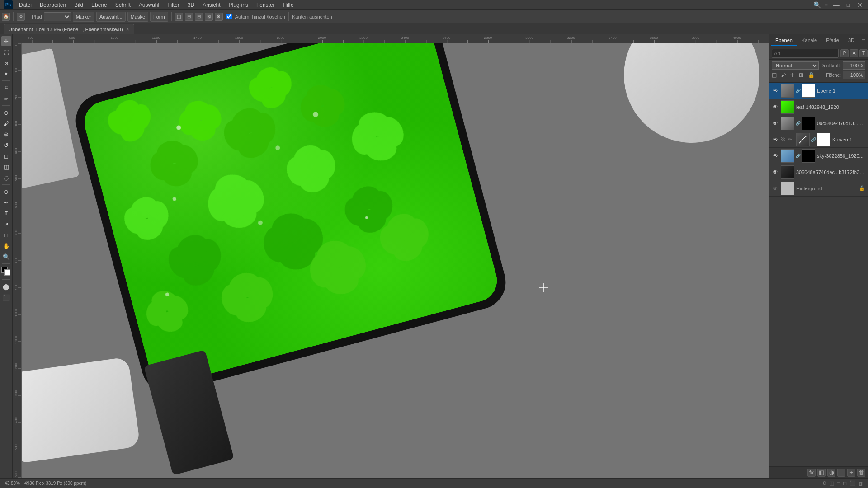  I want to click on maske-btn: Maske, so click(138, 17).